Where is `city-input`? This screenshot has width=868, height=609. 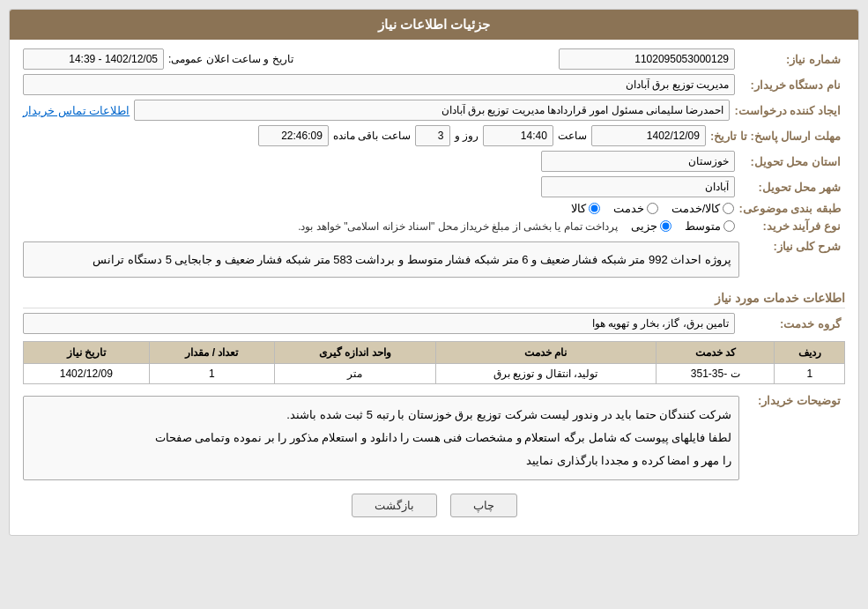
city-input is located at coordinates (638, 187).